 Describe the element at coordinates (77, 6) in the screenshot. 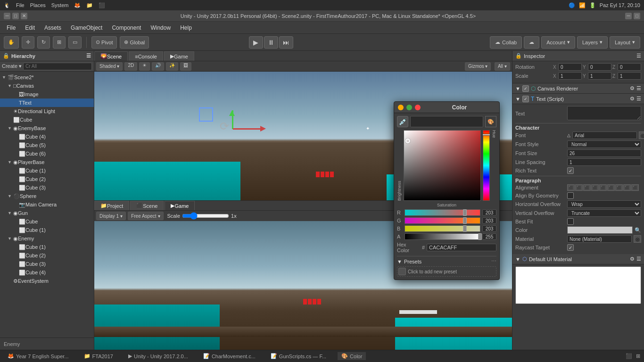

I see `firefox-icon: 🦊` at that location.